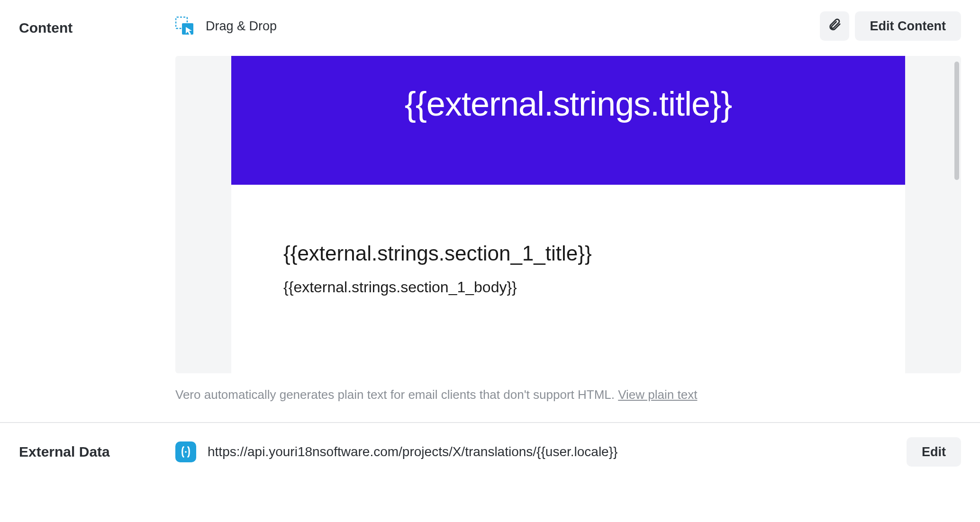  I want to click on external-data-url: https://api.youri18nsoftware.com/project…, so click(557, 452).